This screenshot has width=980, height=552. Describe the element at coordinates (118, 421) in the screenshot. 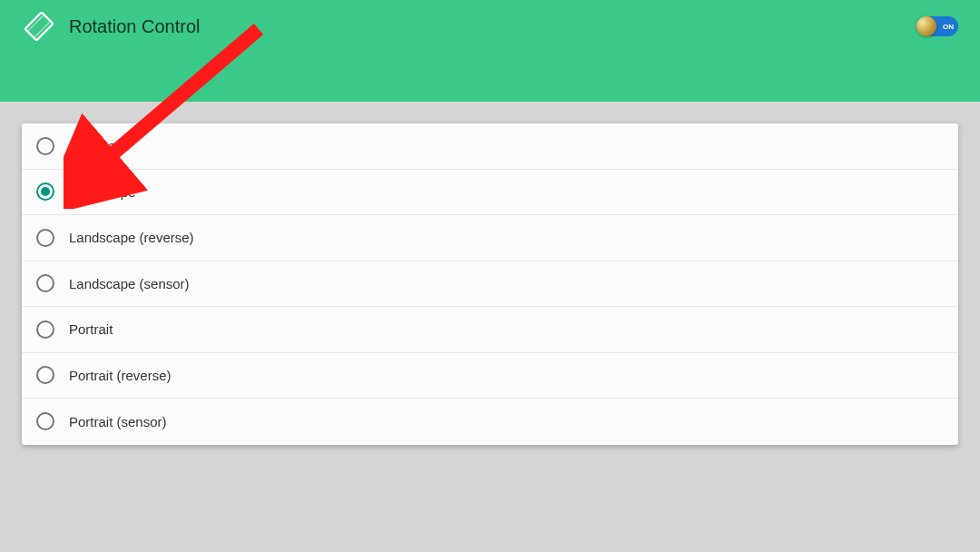

I see `option-label: Portrait (sensor)` at that location.